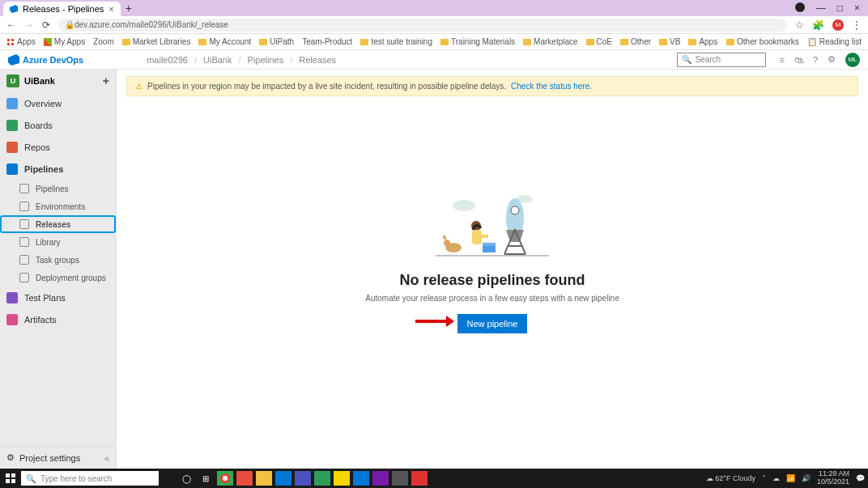 This screenshot has width=868, height=488. What do you see at coordinates (838, 25) in the screenshot?
I see `profile-badge: M` at bounding box center [838, 25].